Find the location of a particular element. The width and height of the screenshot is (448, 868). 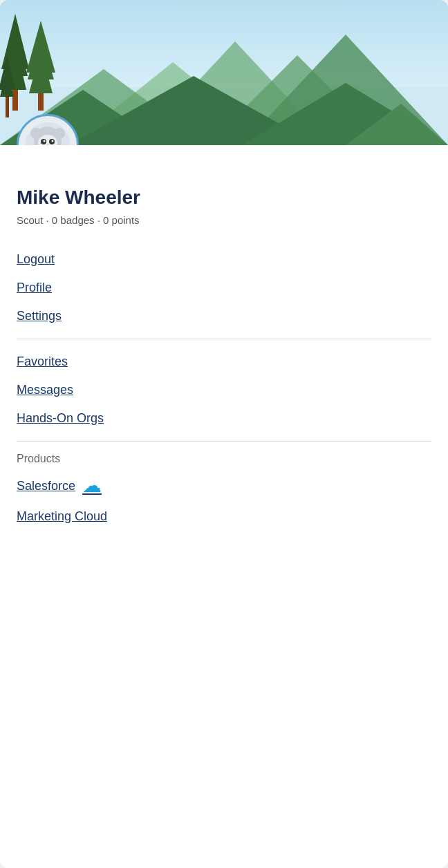

activity-section: Favorites Messages Hands-On Orgs is located at coordinates (224, 390).